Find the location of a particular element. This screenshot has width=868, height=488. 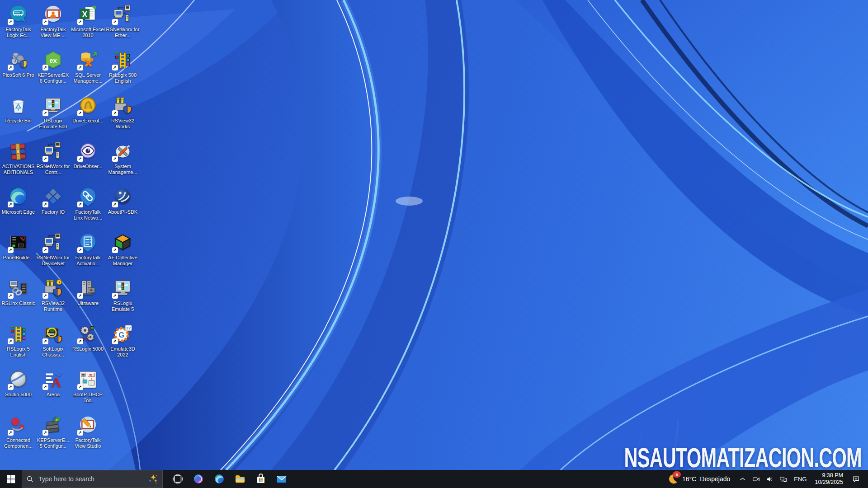

tray-overflow-chevron is located at coordinates (742, 479).